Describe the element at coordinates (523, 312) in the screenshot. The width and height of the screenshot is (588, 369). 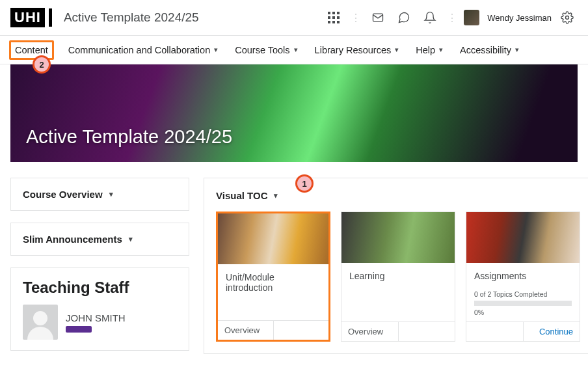
I see `progress-percent: 0%` at that location.